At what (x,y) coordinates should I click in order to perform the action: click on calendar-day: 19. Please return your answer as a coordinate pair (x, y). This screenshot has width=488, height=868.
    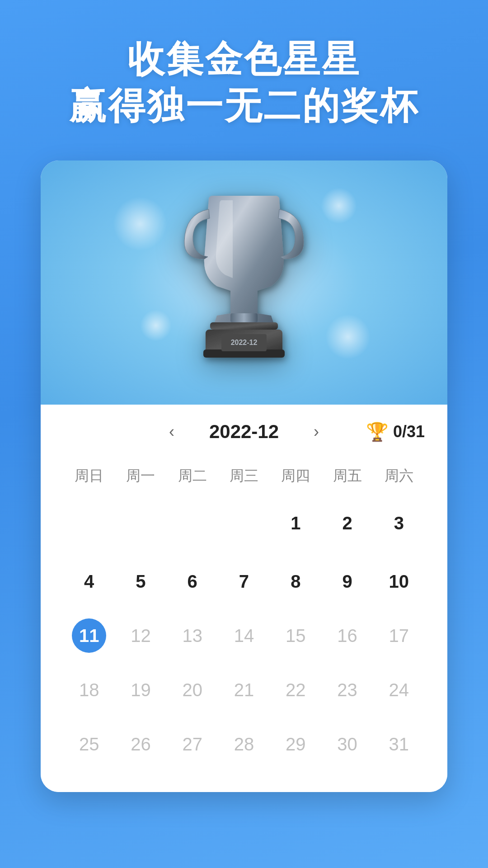
    Looking at the image, I should click on (141, 690).